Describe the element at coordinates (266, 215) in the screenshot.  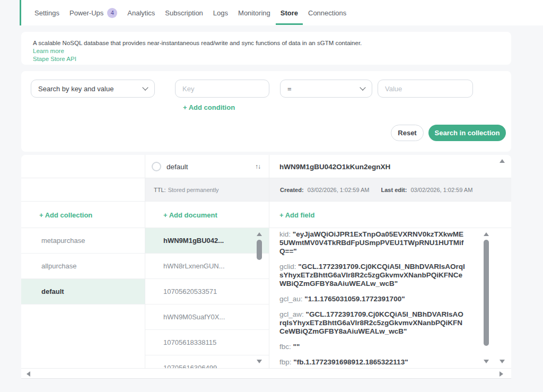
I see `add-actions-row: + Add collection + Add document + Add fi…` at that location.